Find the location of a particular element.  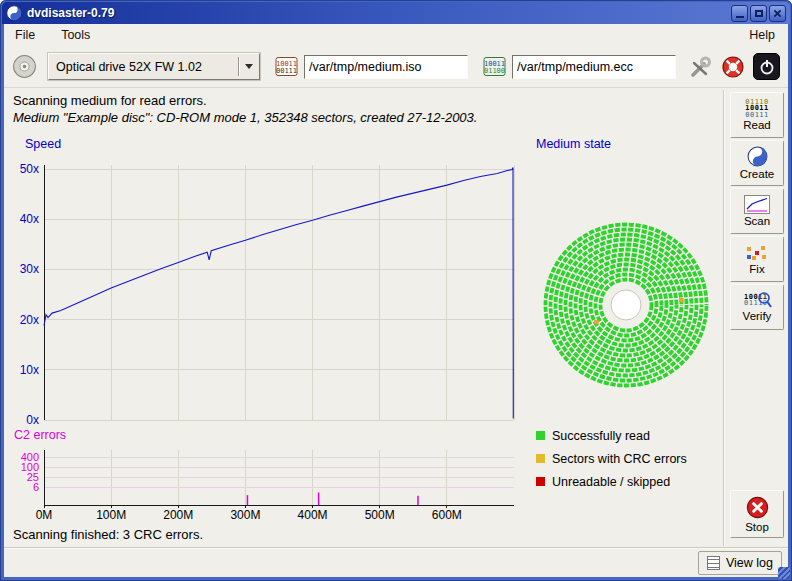

stop-label: Stop is located at coordinates (757, 527).